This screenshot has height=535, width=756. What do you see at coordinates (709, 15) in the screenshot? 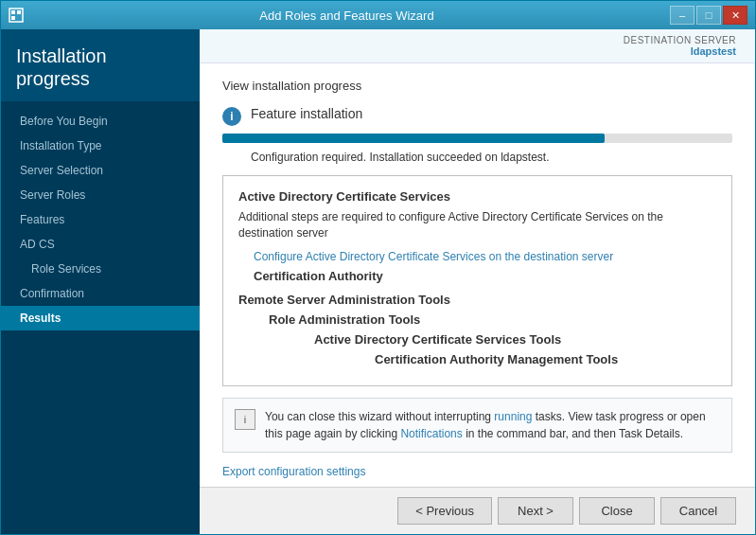
I see `maximize-button: □` at bounding box center [709, 15].